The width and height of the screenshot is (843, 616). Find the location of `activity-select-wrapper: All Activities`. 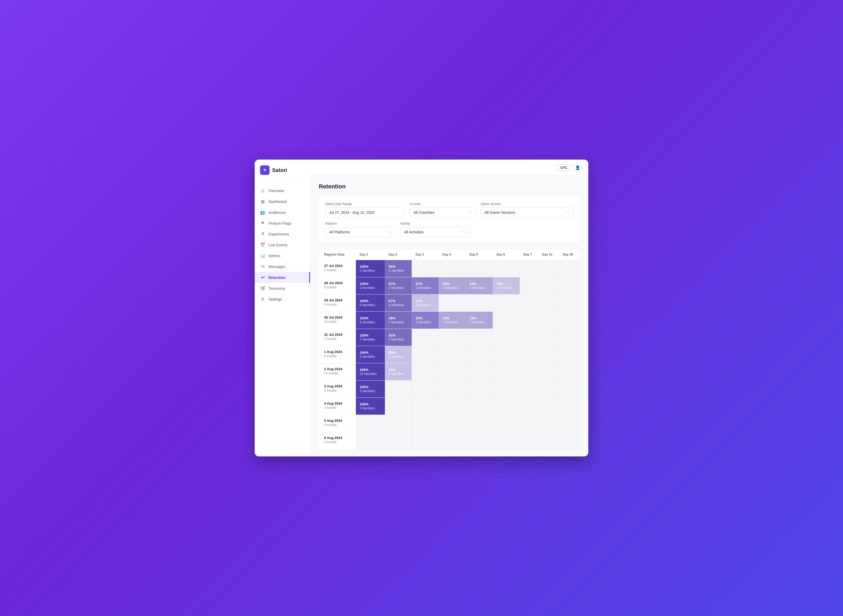

activity-select-wrapper: All Activities is located at coordinates (435, 232).